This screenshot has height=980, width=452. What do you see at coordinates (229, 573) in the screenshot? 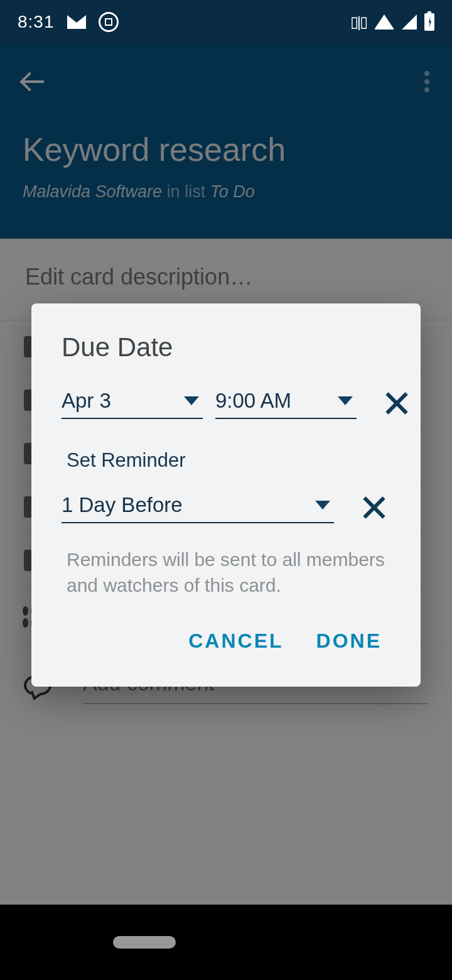
I see `reminder-helper-text: Reminders will be sent to all members an…` at bounding box center [229, 573].